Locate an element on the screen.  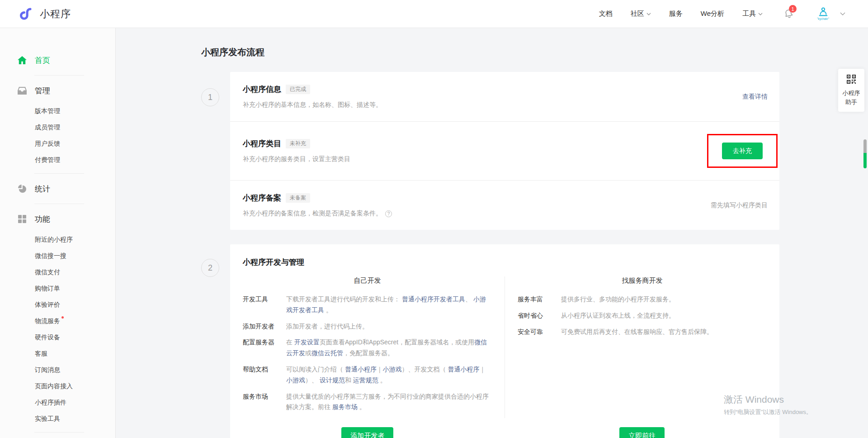
account-menu-chevron-icon is located at coordinates (843, 14).